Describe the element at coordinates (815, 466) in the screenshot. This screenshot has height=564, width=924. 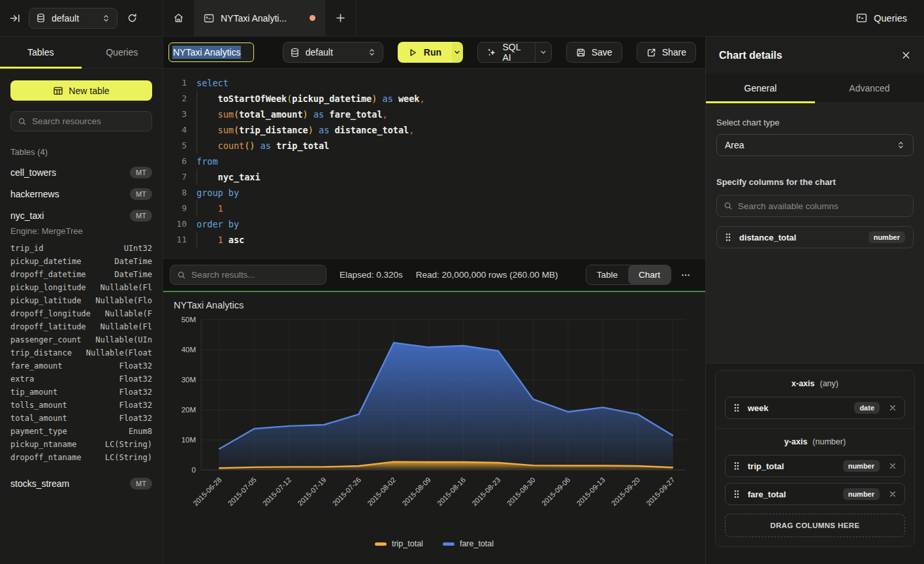
I see `y-axis-item-trip-total: trip_total number` at that location.